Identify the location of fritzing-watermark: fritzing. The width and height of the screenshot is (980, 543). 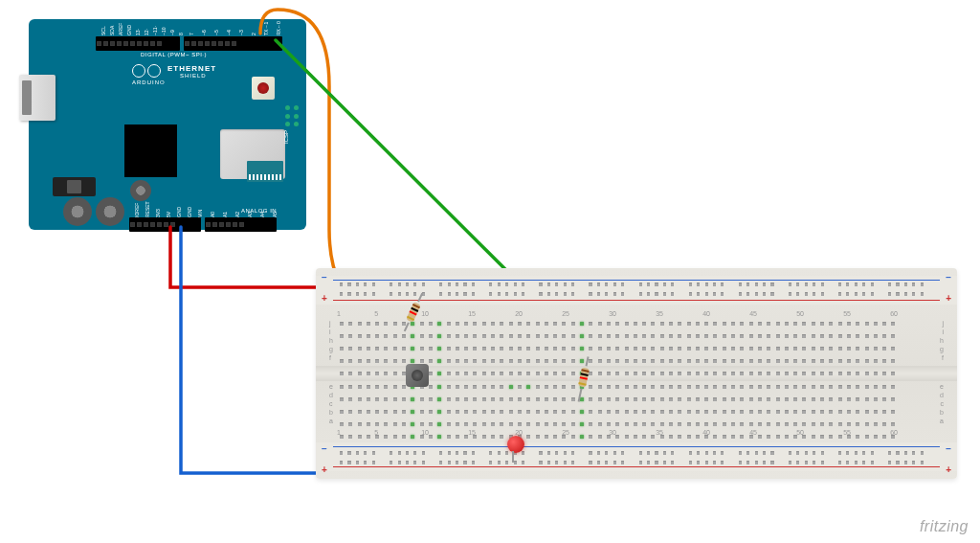
(944, 527).